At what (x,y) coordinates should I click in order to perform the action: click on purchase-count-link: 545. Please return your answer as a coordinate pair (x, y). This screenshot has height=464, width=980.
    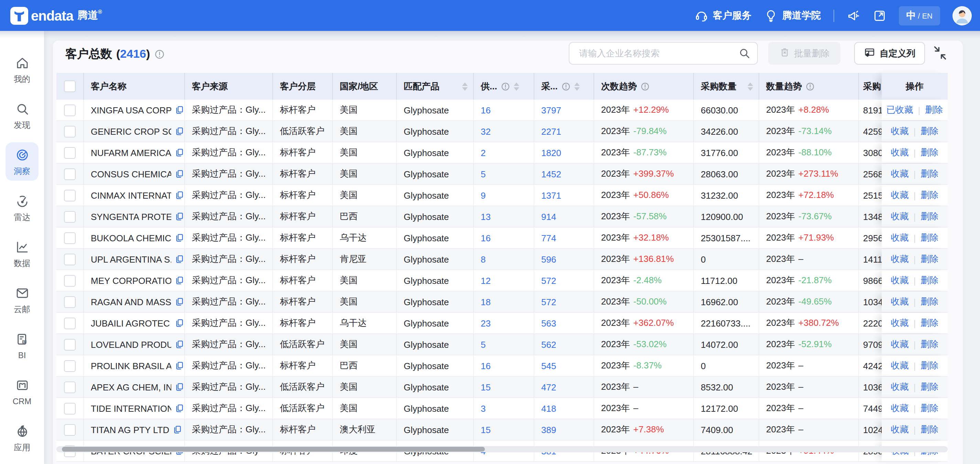
    Looking at the image, I should click on (549, 366).